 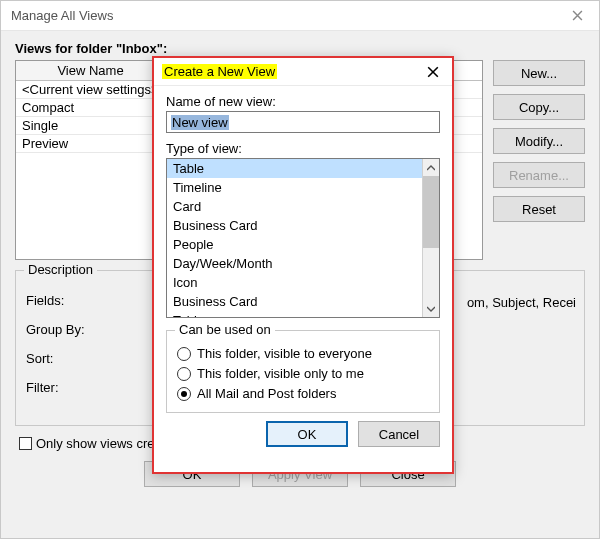 I want to click on name-of-view-input: New view, so click(x=303, y=122).